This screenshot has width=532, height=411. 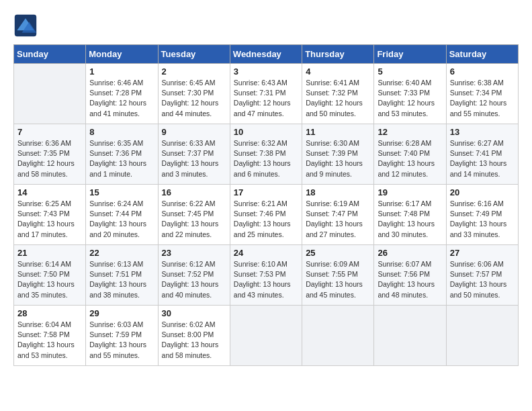 What do you see at coordinates (339, 54) in the screenshot?
I see `weekday-header-thursday: Thursday` at bounding box center [339, 54].